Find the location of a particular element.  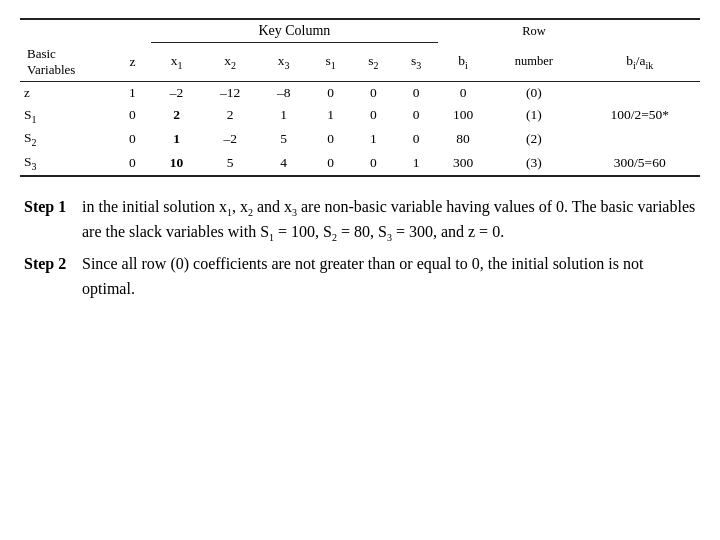

row-number-header: number is located at coordinates (534, 62).